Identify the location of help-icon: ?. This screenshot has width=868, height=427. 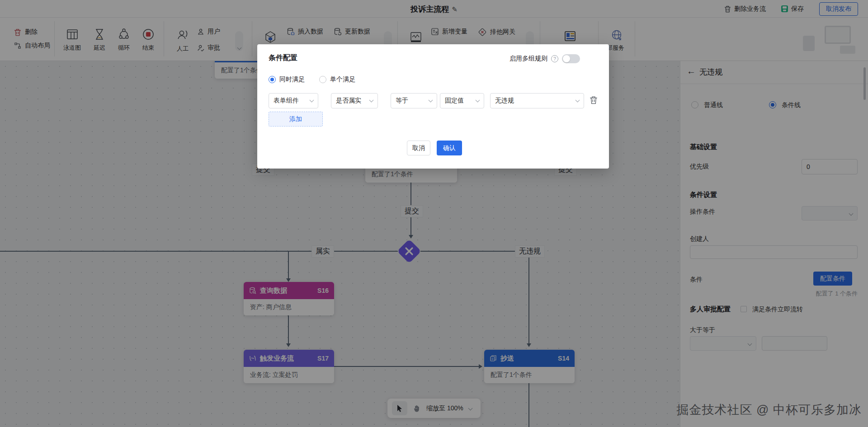
(555, 59).